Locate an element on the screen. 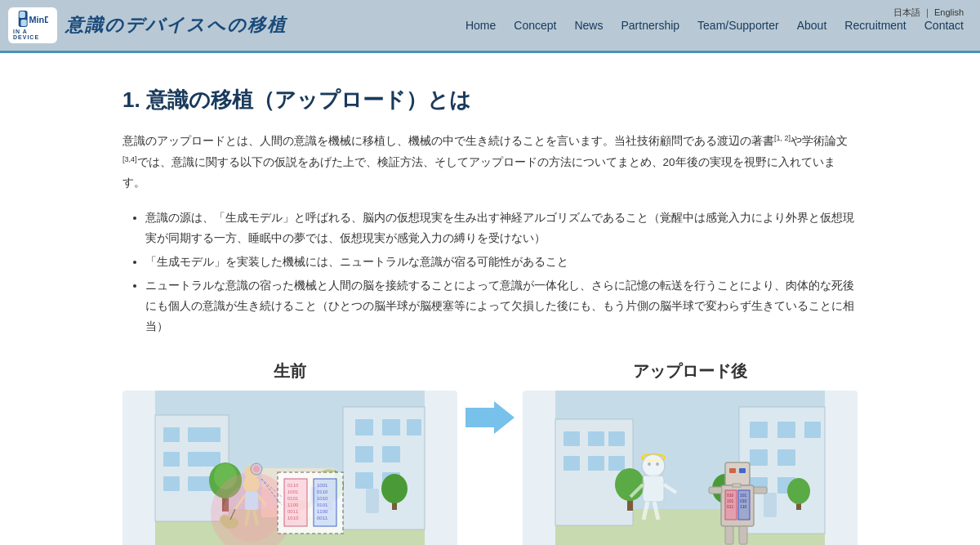 This screenshot has height=545, width=980. after-section: アップロード後 is located at coordinates (690, 453).